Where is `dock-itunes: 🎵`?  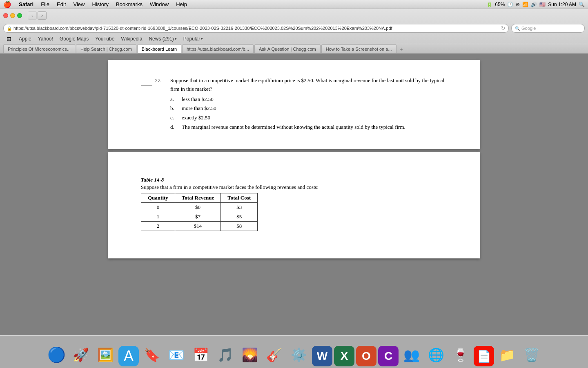 dock-itunes: 🎵 is located at coordinates (225, 355).